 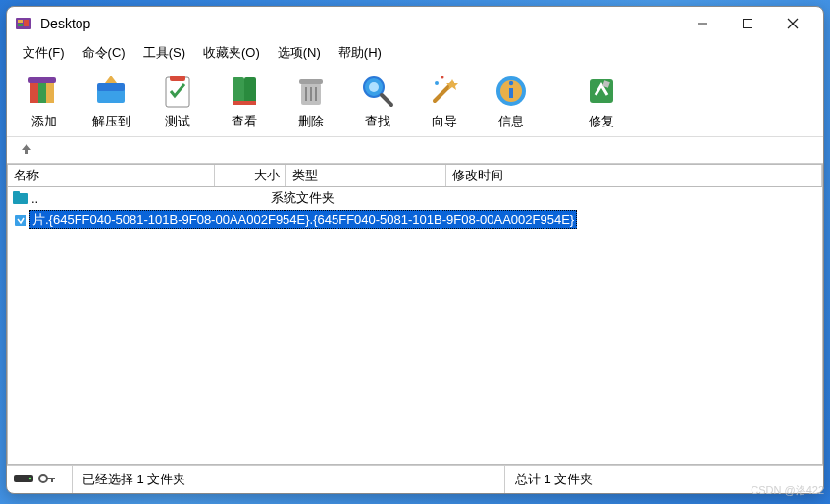 I want to click on tb-add-label: 添加, so click(x=44, y=122).